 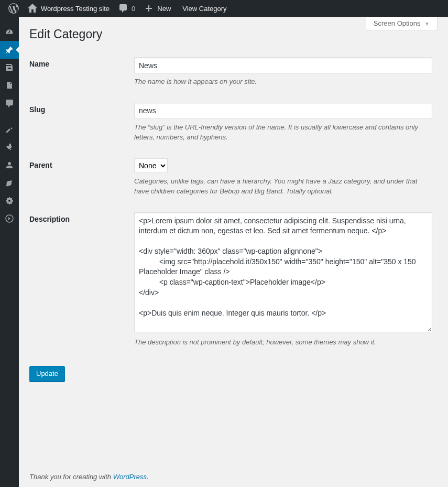 What do you see at coordinates (9, 219) in the screenshot?
I see `sidebar-collapse` at bounding box center [9, 219].